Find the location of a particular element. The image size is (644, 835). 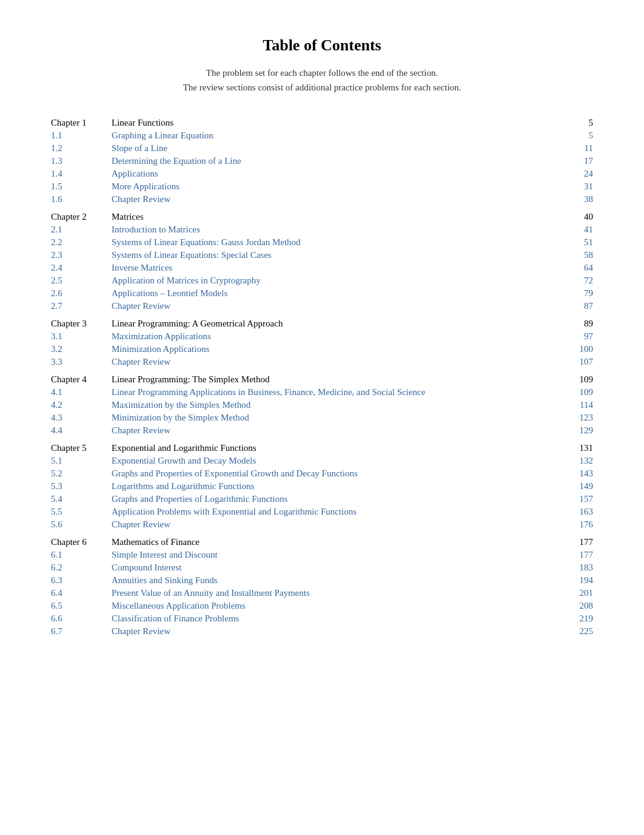

chapter-page: 131 is located at coordinates (582, 448).